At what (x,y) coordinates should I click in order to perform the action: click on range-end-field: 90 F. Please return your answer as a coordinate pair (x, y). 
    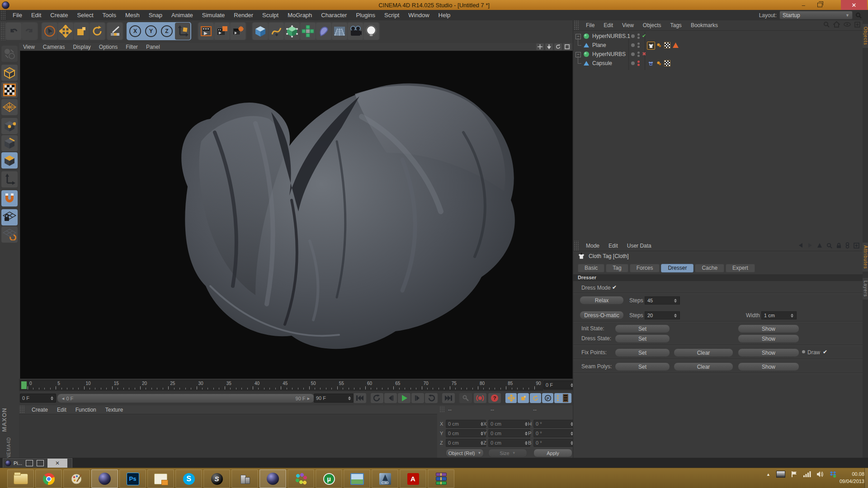
    Looking at the image, I should click on (334, 398).